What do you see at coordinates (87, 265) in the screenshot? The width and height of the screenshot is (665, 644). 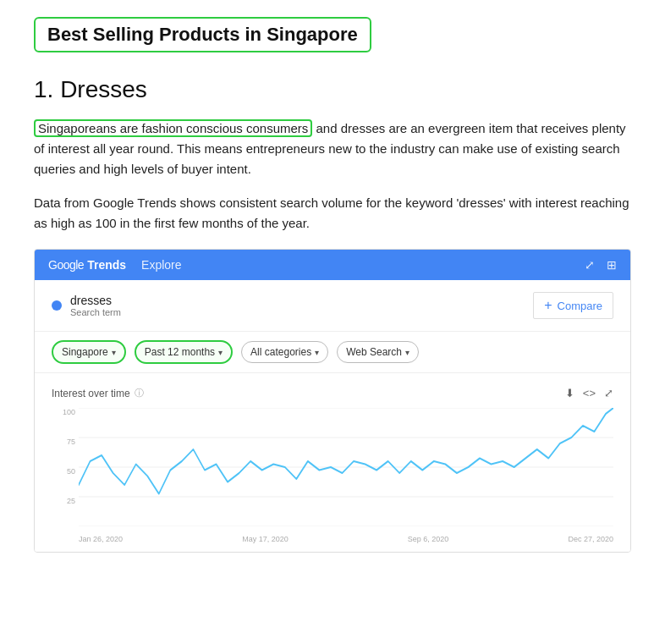 I see `google-trends-logo: Google Trends` at bounding box center [87, 265].